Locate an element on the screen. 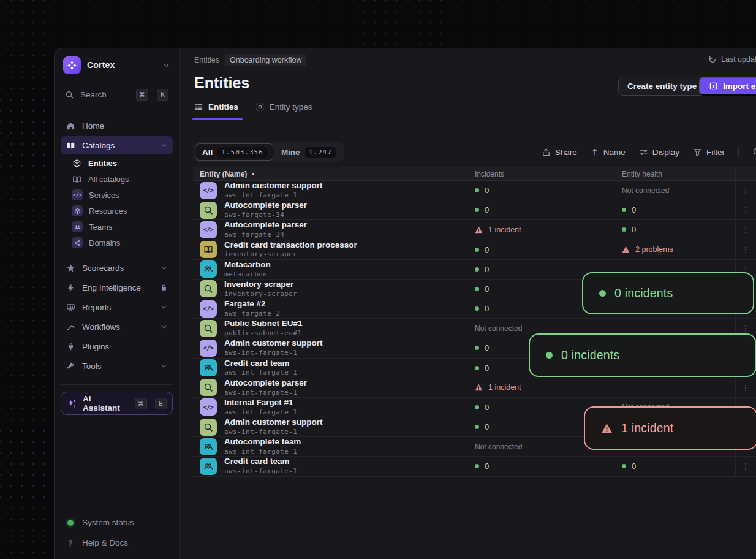 The image size is (756, 559). sidebar-item-scorecards: Scorecards is located at coordinates (116, 268).